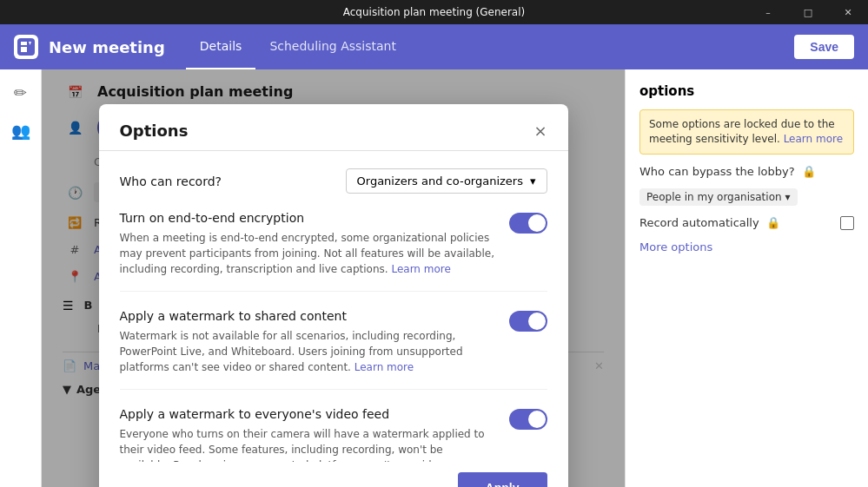 The width and height of the screenshot is (868, 487). Describe the element at coordinates (768, 12) in the screenshot. I see `minimize-btn: –` at that location.